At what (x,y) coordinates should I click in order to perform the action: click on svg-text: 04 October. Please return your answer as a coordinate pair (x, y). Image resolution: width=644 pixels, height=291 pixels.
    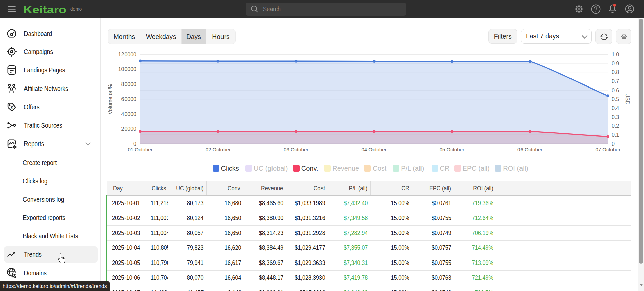
    Looking at the image, I should click on (374, 150).